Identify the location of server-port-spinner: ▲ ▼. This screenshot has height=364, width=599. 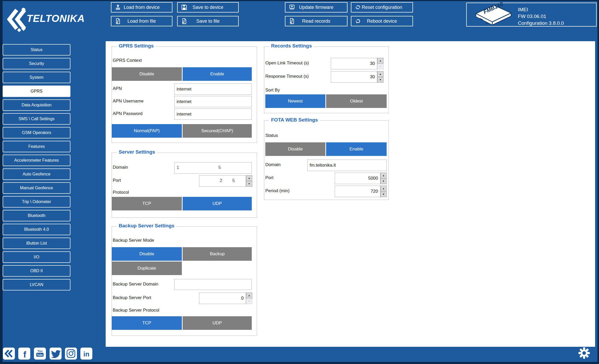
(249, 181).